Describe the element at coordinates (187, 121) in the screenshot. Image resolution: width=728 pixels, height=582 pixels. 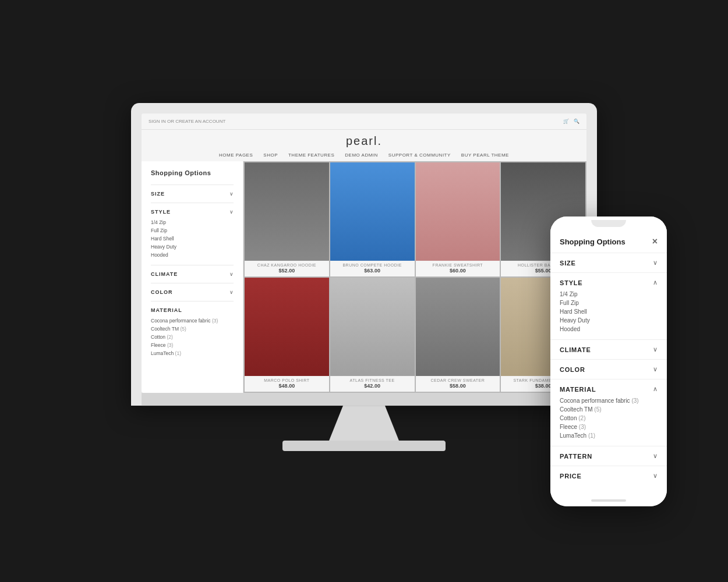
I see `topbar-signin: SIGN IN OR CREATE AN ACCOUNT` at that location.